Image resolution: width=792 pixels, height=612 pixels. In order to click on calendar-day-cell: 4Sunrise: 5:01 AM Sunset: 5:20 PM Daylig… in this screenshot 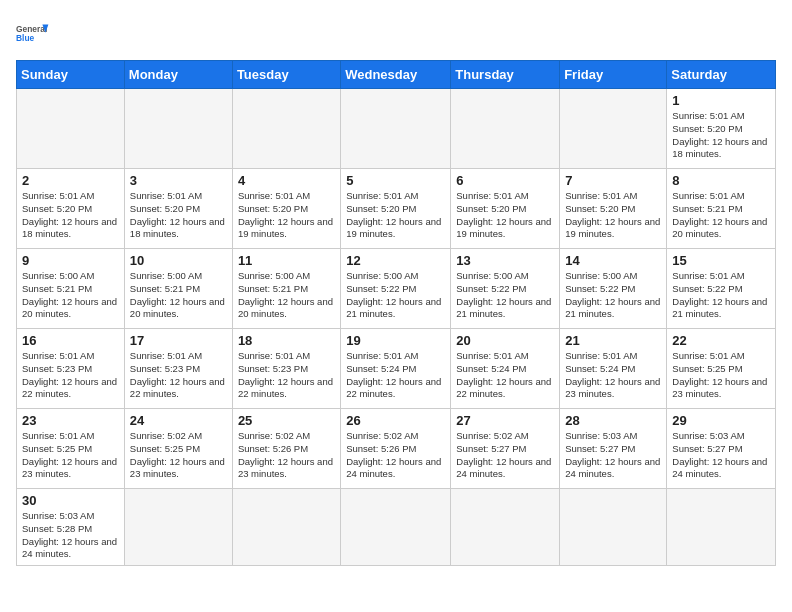, I will do `click(286, 209)`.